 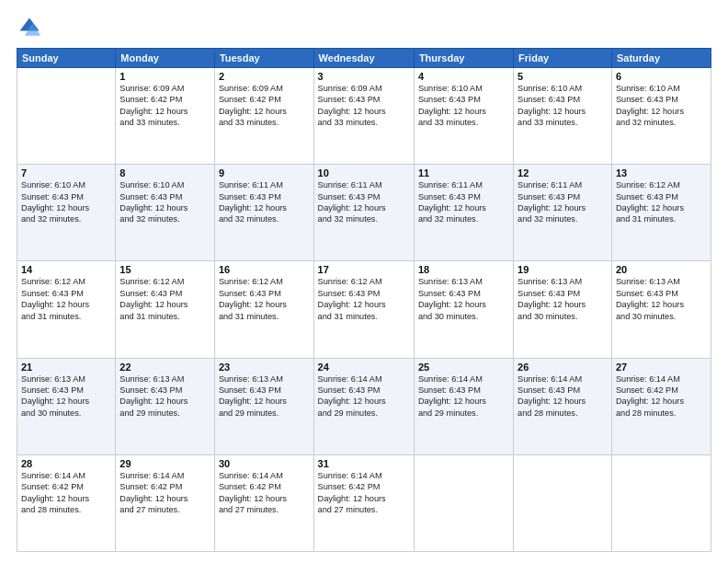 What do you see at coordinates (165, 173) in the screenshot?
I see `day-number: 8` at bounding box center [165, 173].